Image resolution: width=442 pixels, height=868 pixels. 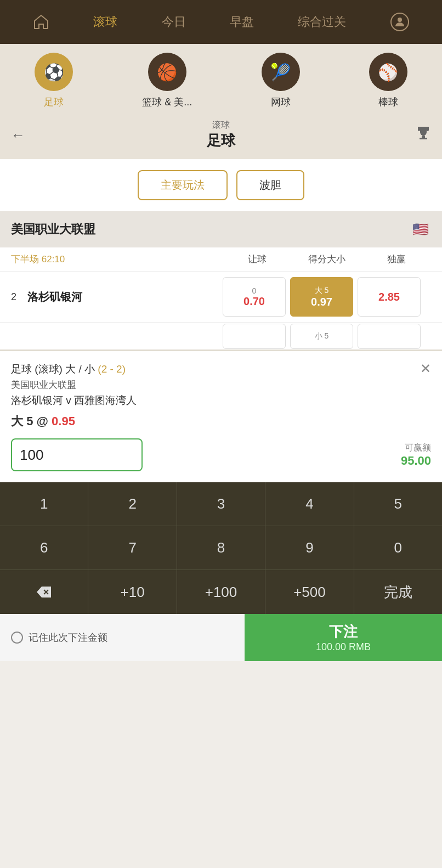 I want to click on nav-rolling: 滚球, so click(x=105, y=22).